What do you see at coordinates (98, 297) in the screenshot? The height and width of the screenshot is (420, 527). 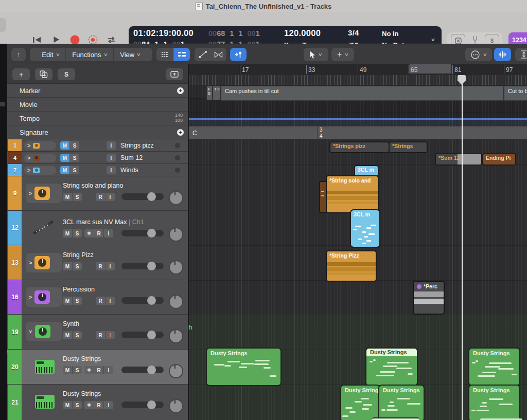 I see `track-header-16: 16 > Percussion MS RI` at bounding box center [98, 297].